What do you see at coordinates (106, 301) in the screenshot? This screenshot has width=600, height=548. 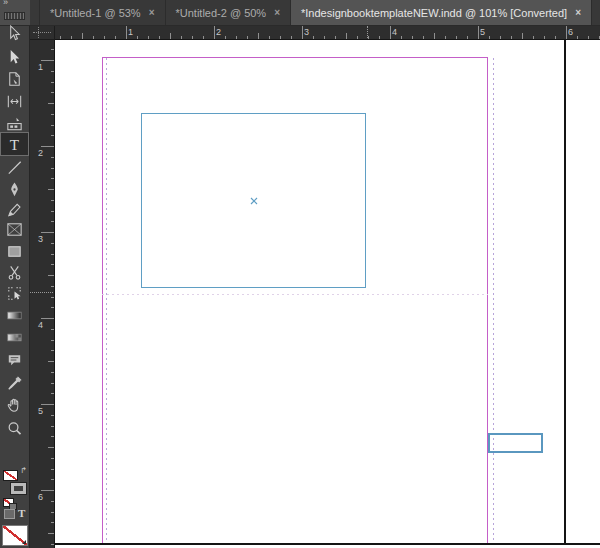 I see `column-guide-left` at bounding box center [106, 301].